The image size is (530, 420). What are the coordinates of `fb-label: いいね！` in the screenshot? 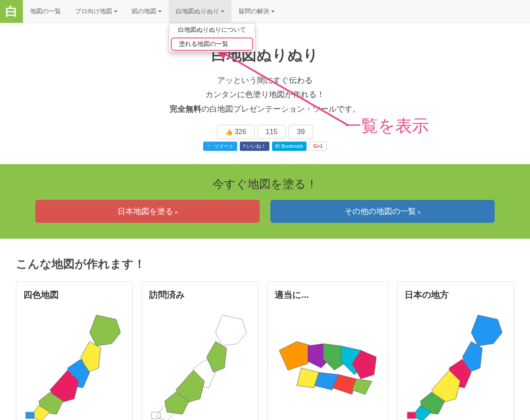 It's located at (256, 146).